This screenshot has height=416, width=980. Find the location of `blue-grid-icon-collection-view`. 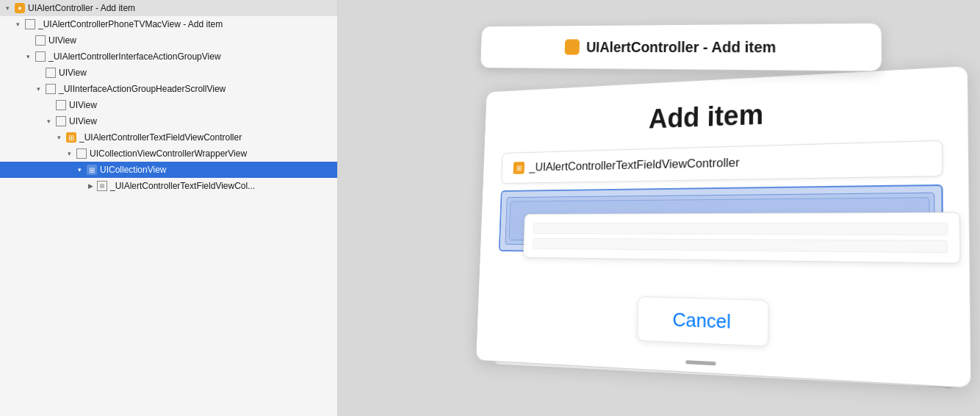

blue-grid-icon-collection-view is located at coordinates (92, 170).